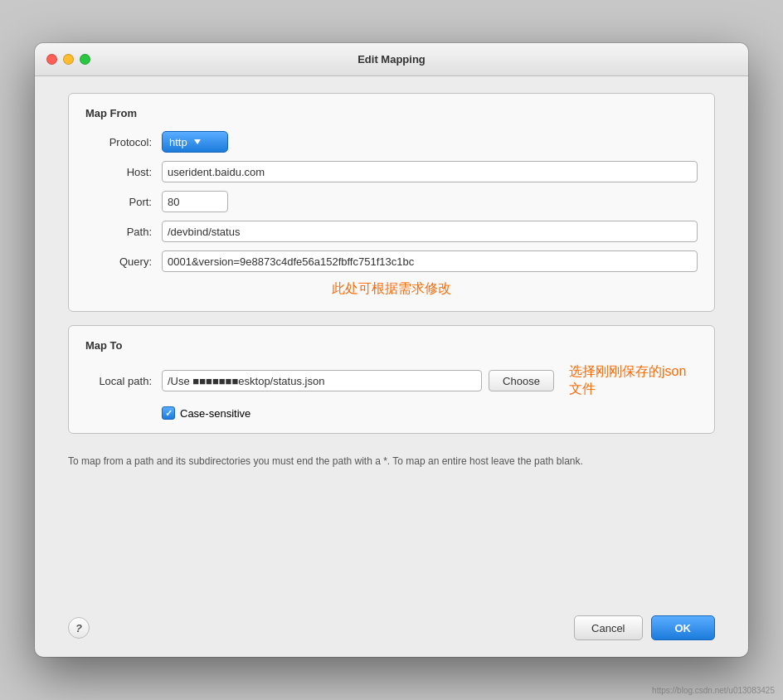 This screenshot has height=700, width=783. What do you see at coordinates (392, 113) in the screenshot?
I see `map-from-label: Map From` at bounding box center [392, 113].